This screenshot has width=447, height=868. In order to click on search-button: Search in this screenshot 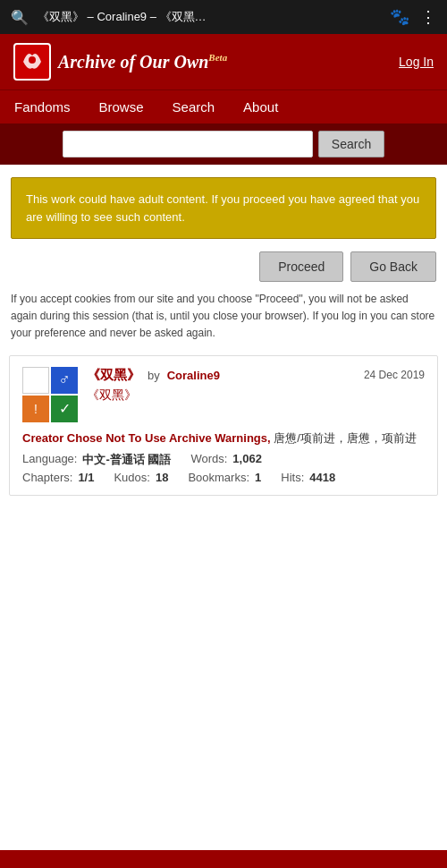, I will do `click(351, 144)`.